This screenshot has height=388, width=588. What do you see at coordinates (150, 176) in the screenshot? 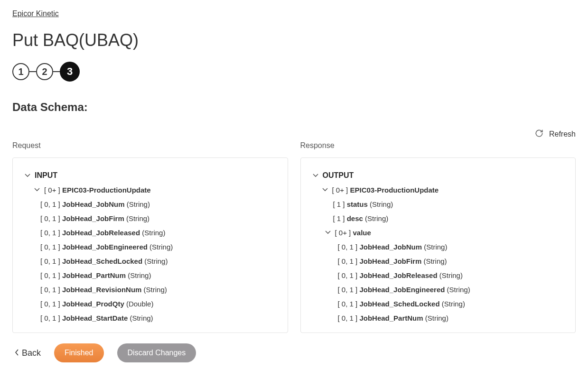
I see `tree-node-input: INPUT` at bounding box center [150, 176].